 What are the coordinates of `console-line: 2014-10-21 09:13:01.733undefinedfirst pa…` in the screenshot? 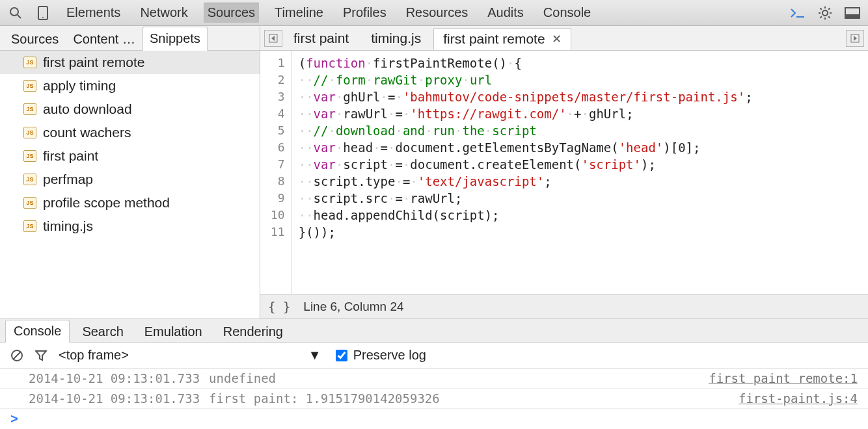 It's located at (434, 378).